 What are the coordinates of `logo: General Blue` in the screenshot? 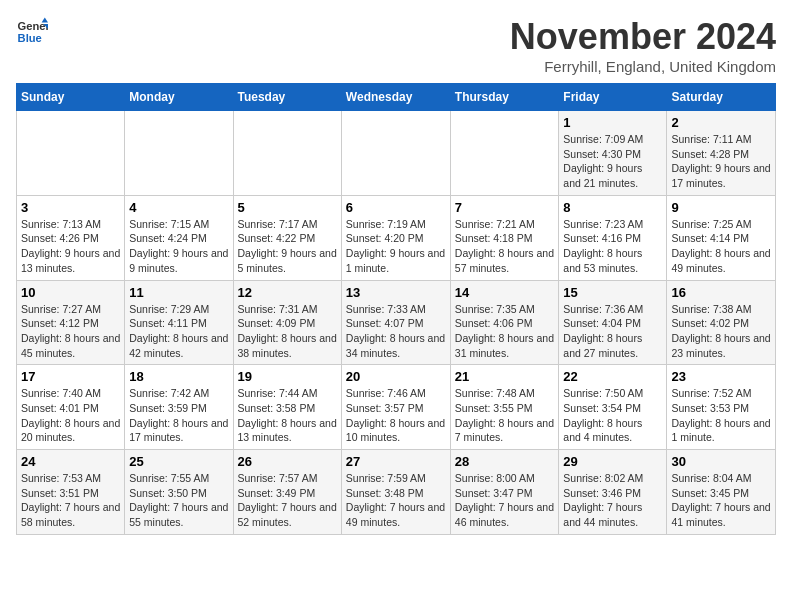 It's located at (32, 32).